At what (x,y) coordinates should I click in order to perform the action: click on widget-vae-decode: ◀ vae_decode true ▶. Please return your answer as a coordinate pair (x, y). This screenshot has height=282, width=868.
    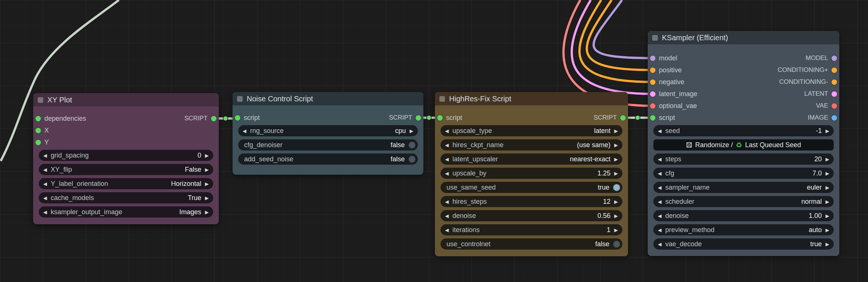
    Looking at the image, I should click on (744, 244).